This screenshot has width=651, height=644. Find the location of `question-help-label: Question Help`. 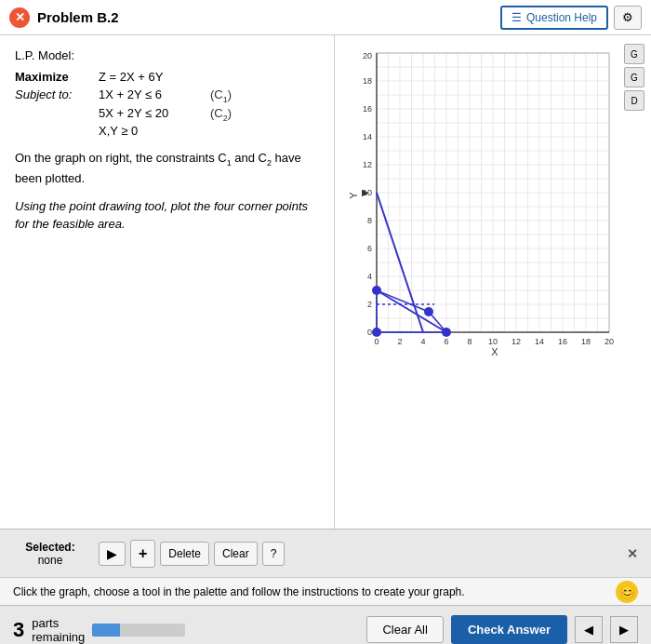

question-help-label: Question Help is located at coordinates (562, 18).